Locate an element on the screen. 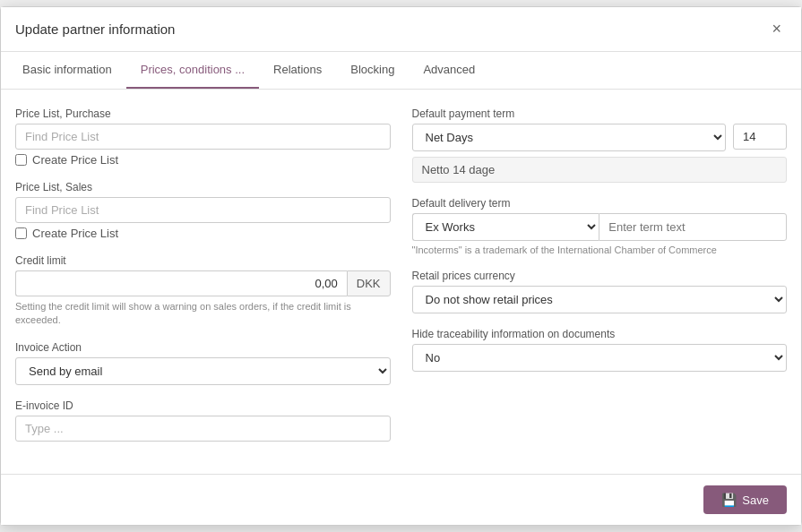 The width and height of the screenshot is (802, 532). tab-advanced: Advanced is located at coordinates (449, 70).